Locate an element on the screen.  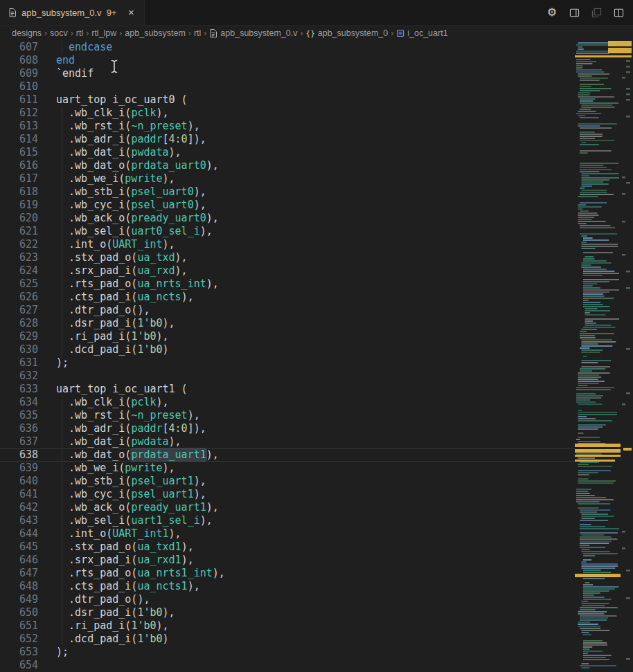
line-number: 609 is located at coordinates (19, 73).